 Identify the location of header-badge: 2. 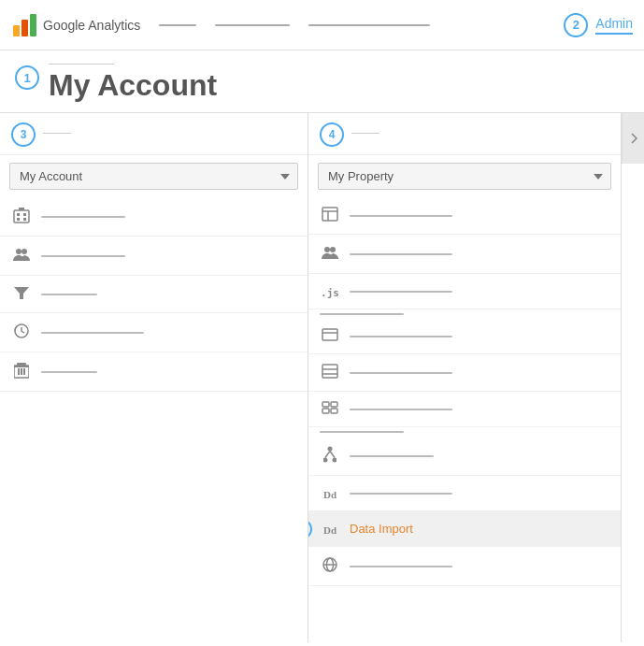
(576, 25).